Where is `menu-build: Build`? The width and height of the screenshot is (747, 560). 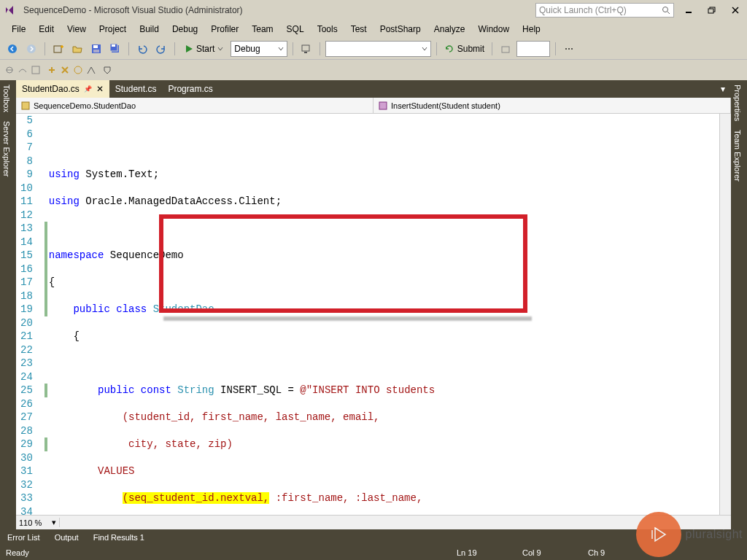 menu-build: Build is located at coordinates (149, 29).